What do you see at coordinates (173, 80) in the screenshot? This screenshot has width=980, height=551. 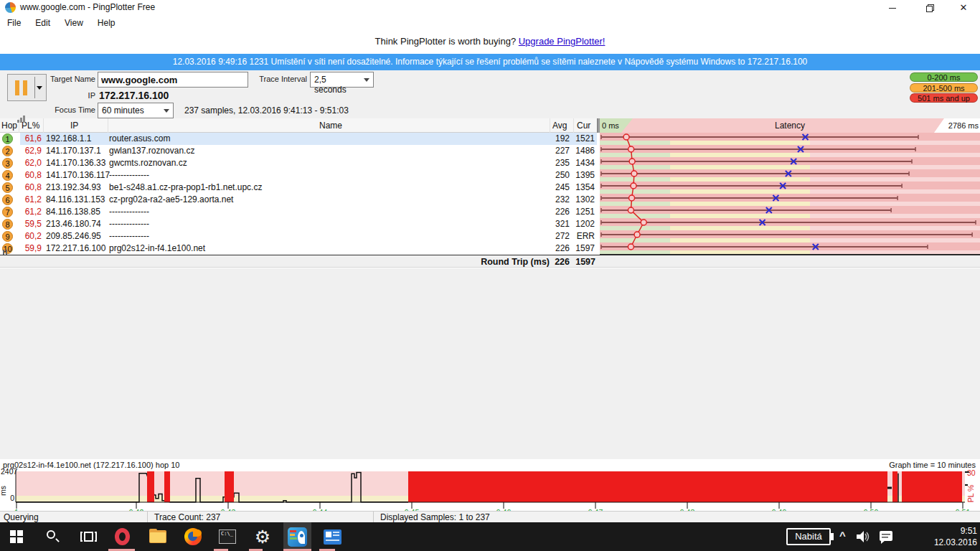 I see `target-name-input` at bounding box center [173, 80].